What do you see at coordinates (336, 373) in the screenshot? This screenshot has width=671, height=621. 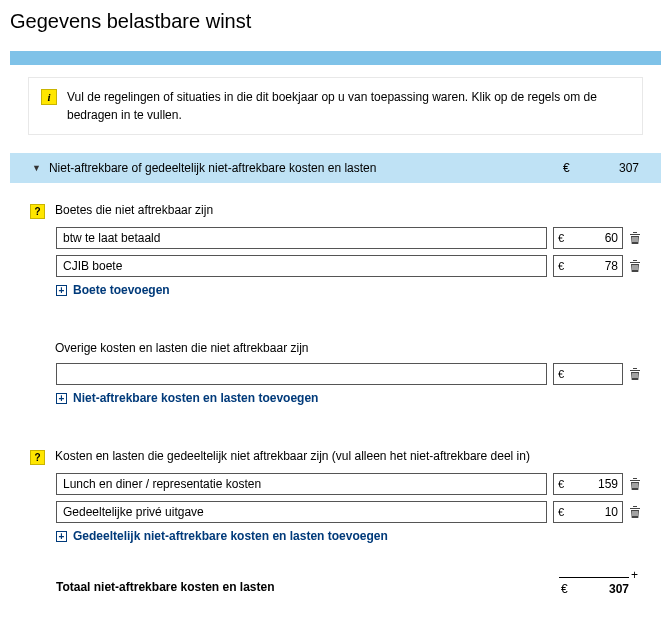 I see `section-overige: Overige kosten en lasten die niet aftrek…` at bounding box center [336, 373].